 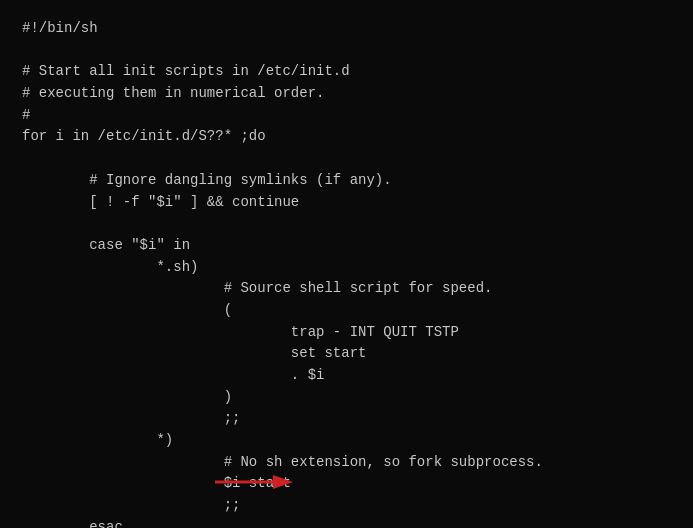 What do you see at coordinates (346, 181) in the screenshot?
I see `code-line: # Ignore dangling symlinks (if any).` at bounding box center [346, 181].